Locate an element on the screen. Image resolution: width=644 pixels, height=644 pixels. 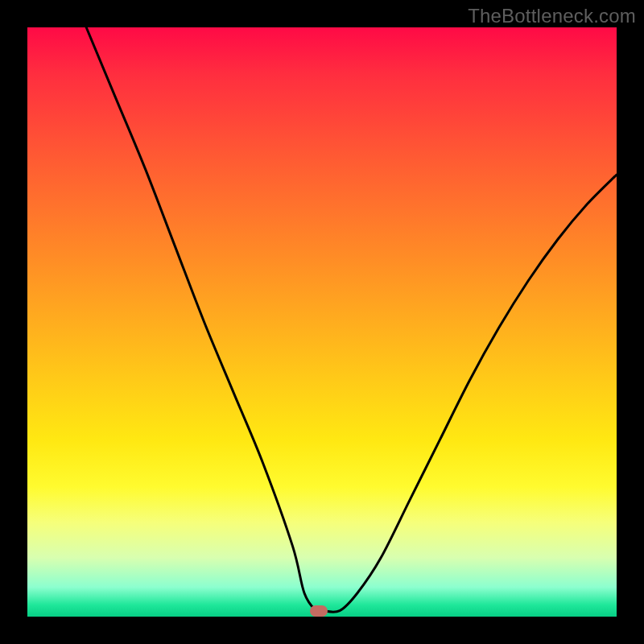
watermark-text: TheBottleneck.com is located at coordinates (552, 16).